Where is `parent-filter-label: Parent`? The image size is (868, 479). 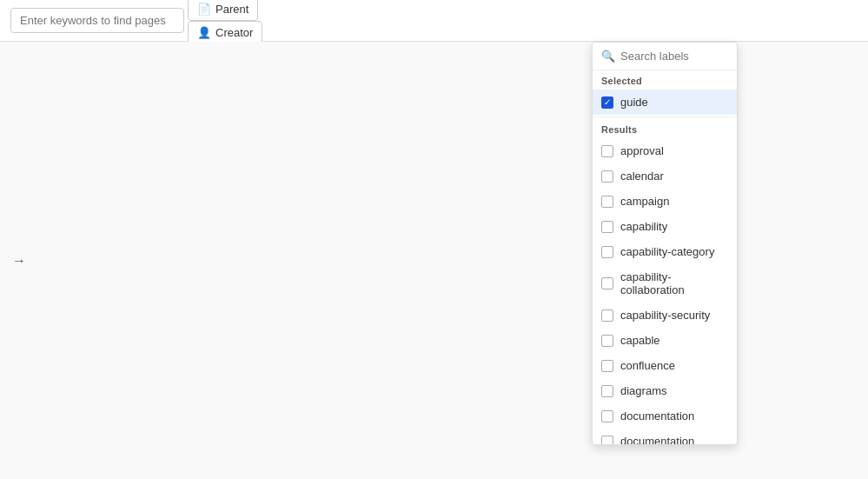
parent-filter-label: Parent is located at coordinates (232, 9).